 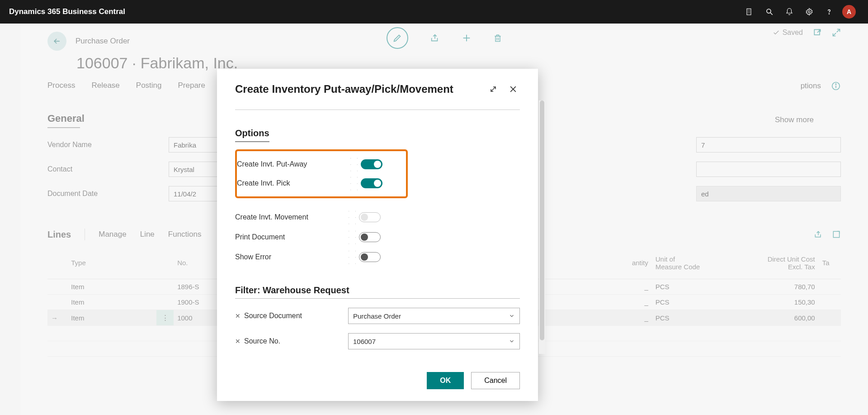 What do you see at coordinates (296, 341) in the screenshot?
I see `source-no-label: Source No.` at bounding box center [296, 341].